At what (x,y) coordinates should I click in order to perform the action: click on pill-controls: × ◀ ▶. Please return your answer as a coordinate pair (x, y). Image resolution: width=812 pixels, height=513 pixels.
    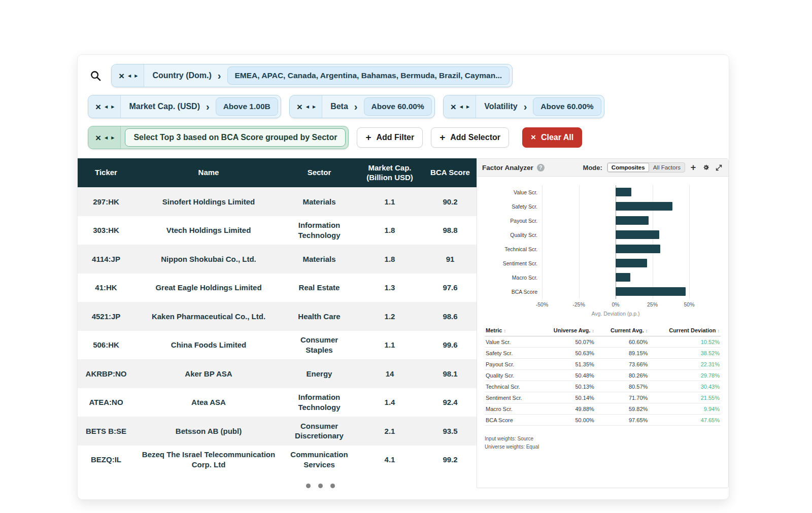
    Looking at the image, I should click on (105, 138).